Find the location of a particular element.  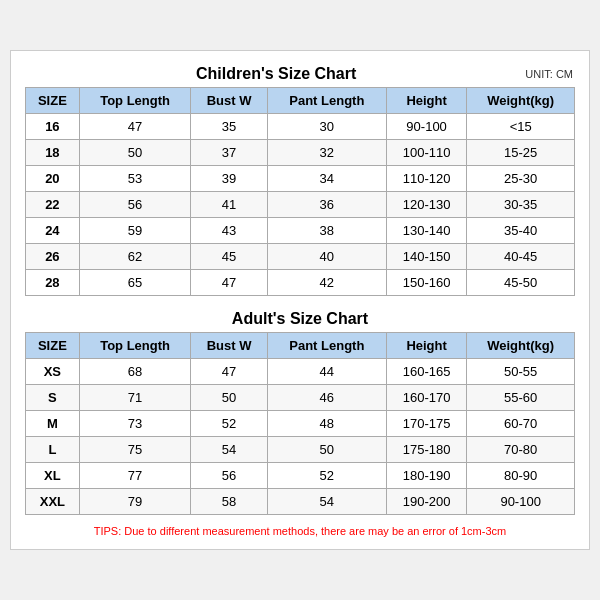

table-cell: 18 is located at coordinates (53, 153).